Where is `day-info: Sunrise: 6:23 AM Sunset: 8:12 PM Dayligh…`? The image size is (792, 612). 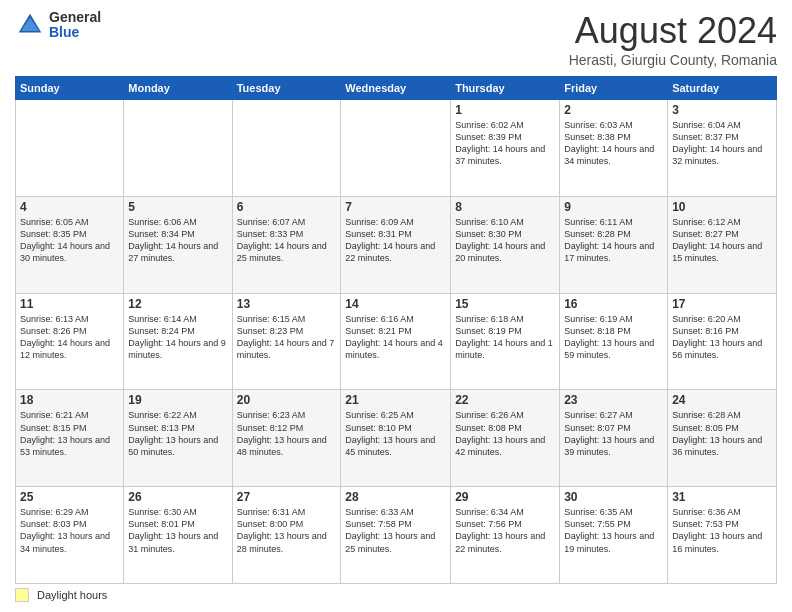
day-info: Sunrise: 6:23 AM Sunset: 8:12 PM Dayligh… is located at coordinates (287, 434).